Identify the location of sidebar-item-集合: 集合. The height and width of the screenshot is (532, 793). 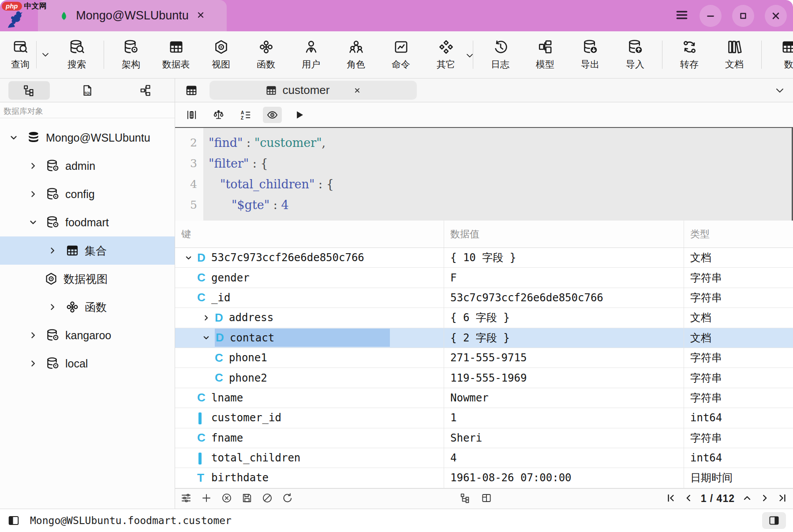
(87, 251).